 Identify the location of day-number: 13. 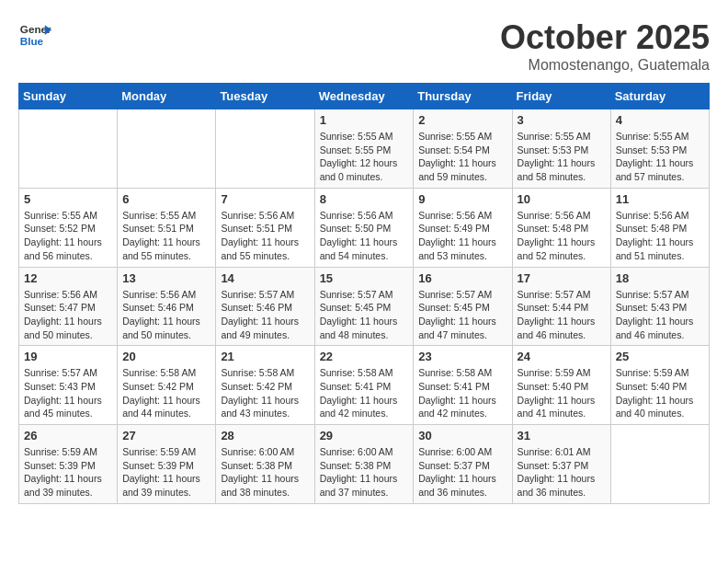
(166, 278).